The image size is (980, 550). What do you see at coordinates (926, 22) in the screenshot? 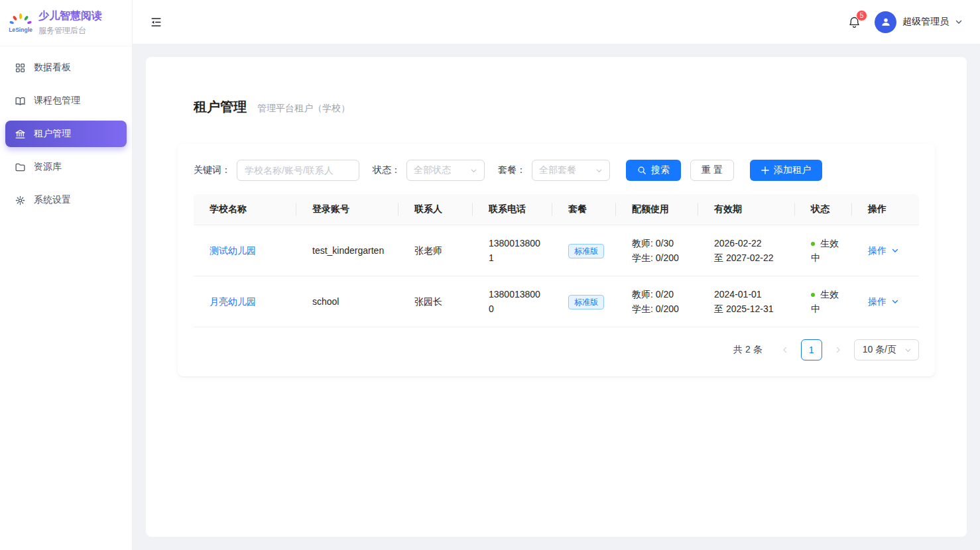
I see `user-name: 超级管理员` at bounding box center [926, 22].